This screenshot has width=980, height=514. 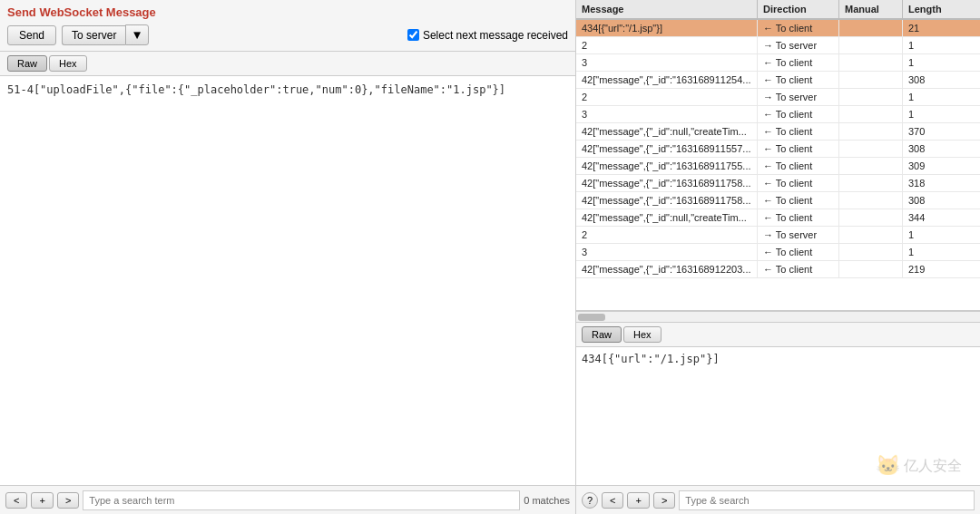 I want to click on tab-hex-detail: Hex, so click(x=642, y=335).